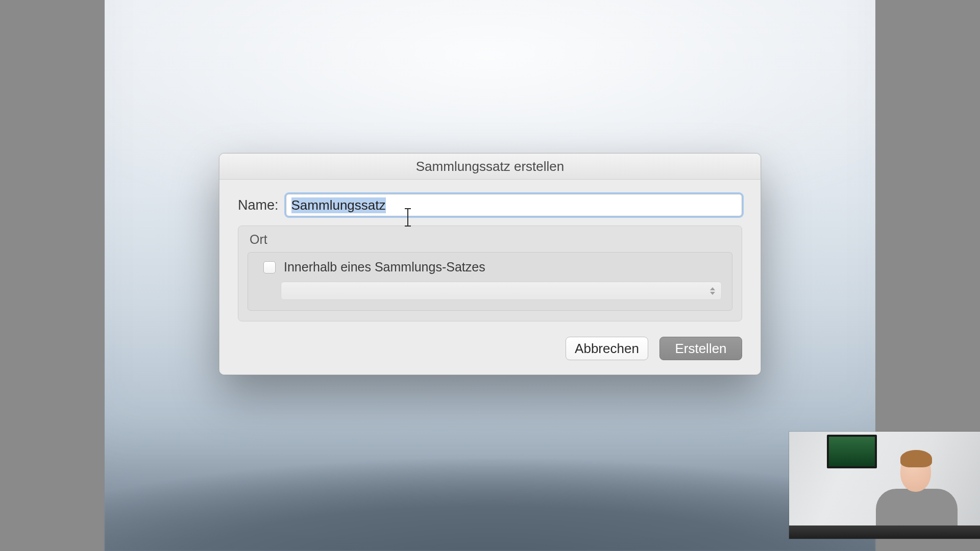  I want to click on text-cursor-icon, so click(408, 217).